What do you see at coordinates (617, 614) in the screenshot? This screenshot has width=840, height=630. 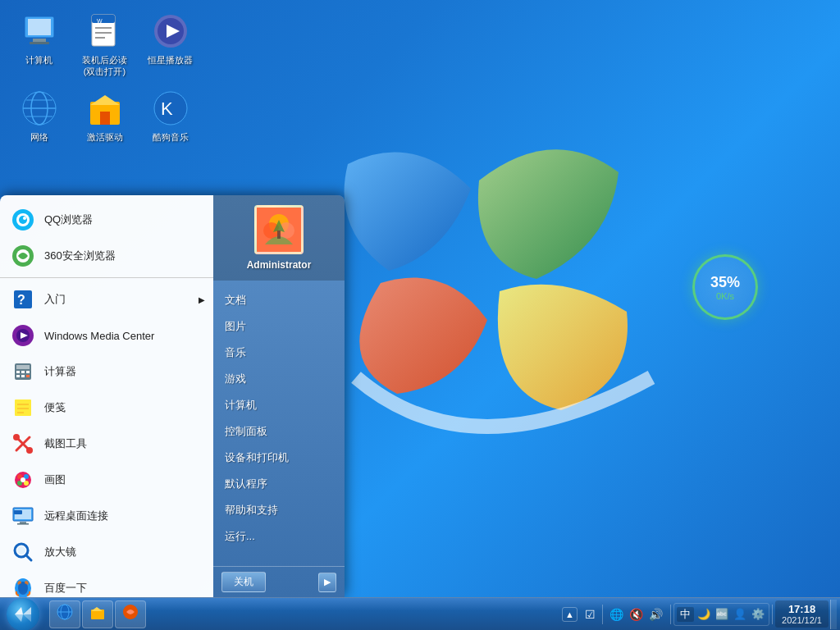 I see `tray-network-icon: 🌐` at bounding box center [617, 614].